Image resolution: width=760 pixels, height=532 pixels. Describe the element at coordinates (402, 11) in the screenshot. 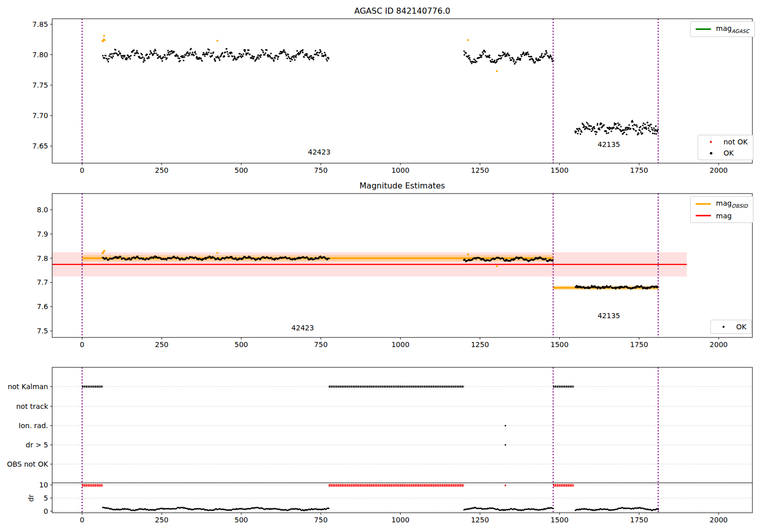

I see `top-chart-title: AGASC ID 842140776.0` at that location.